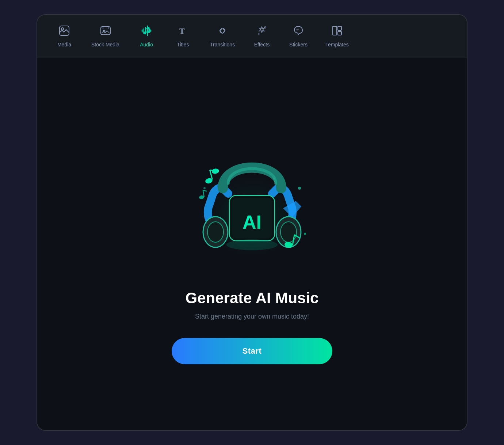  I want to click on toolbar-item-stickers: Stickers, so click(298, 37).